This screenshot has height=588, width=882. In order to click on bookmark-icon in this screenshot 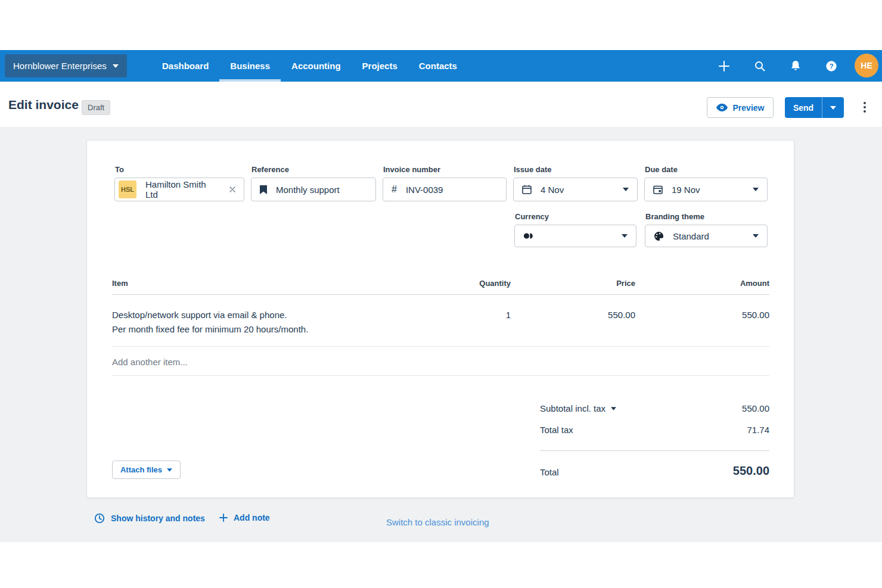, I will do `click(263, 189)`.